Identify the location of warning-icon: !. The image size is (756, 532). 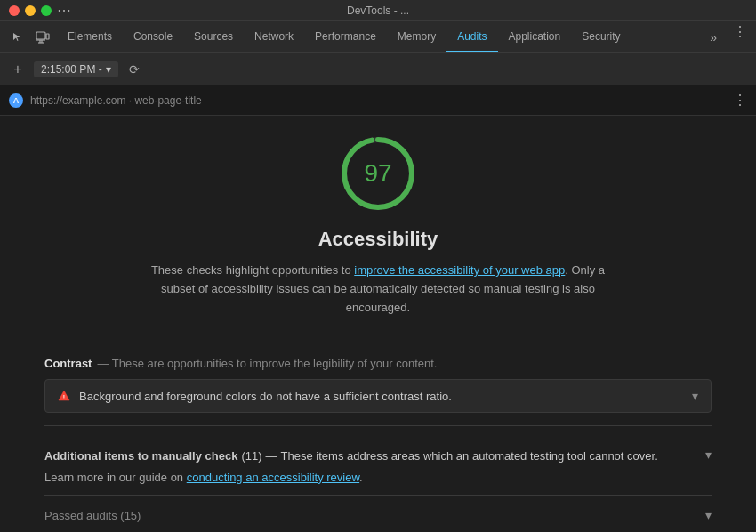
(64, 396).